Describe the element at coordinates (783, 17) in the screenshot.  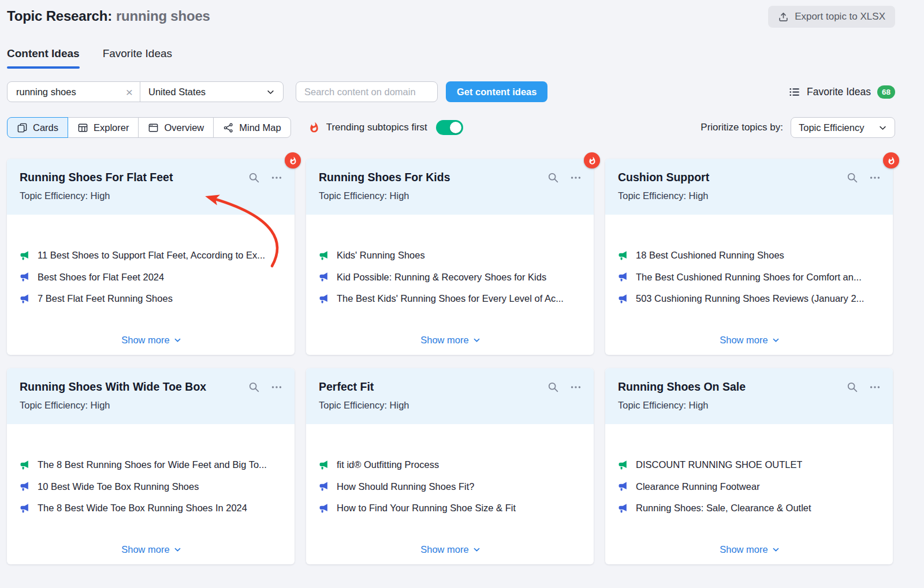
I see `upload-icon` at that location.